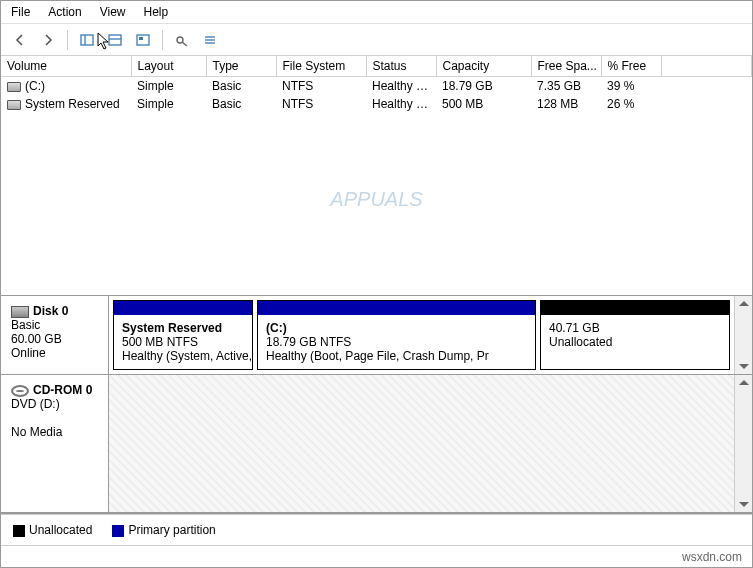 The height and width of the screenshot is (568, 753). Describe the element at coordinates (183, 342) in the screenshot. I see `partition-size: 500 MB NTFS` at that location.